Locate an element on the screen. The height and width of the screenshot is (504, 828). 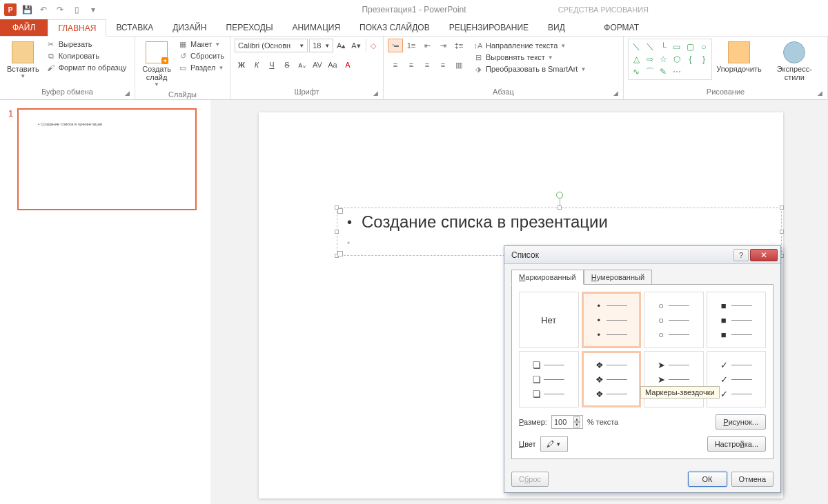
slide-thumbnail: • Создание списка в презентации is located at coordinates (107, 159).